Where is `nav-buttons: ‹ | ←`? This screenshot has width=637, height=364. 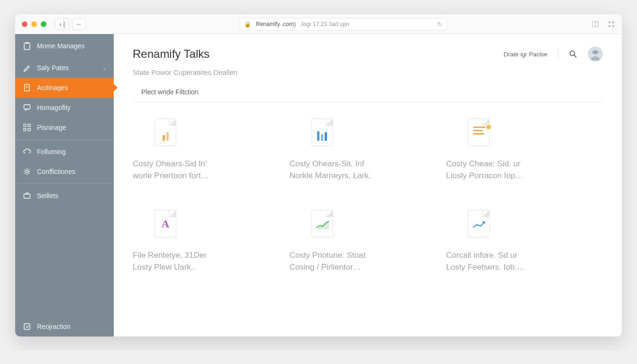
nav-buttons: ‹ | ← is located at coordinates (71, 24).